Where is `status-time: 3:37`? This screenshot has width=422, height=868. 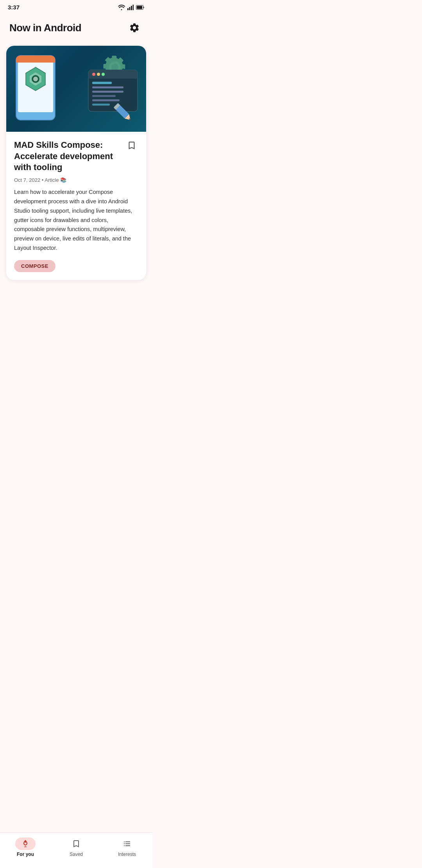
status-time: 3:37 is located at coordinates (14, 7).